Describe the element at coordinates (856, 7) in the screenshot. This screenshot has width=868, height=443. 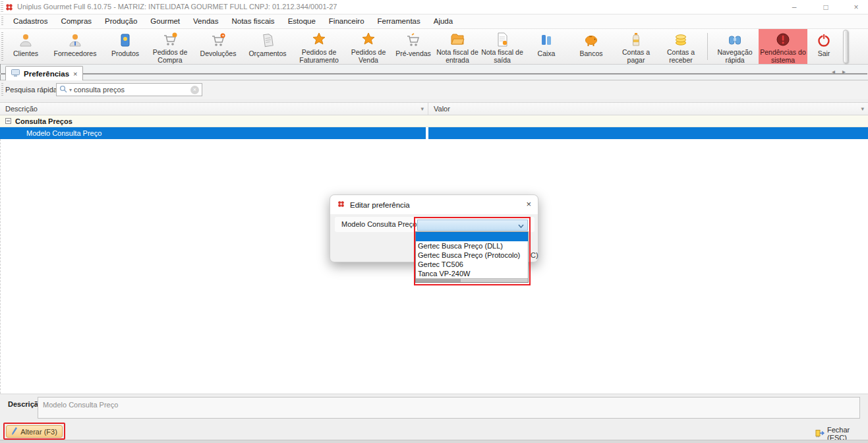
I see `close-button: ×` at that location.